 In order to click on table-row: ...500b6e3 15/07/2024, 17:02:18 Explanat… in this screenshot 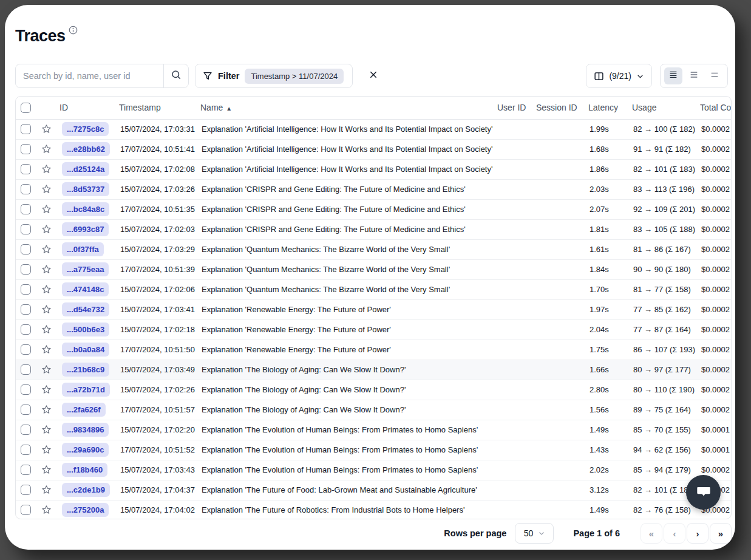, I will do `click(374, 329)`.